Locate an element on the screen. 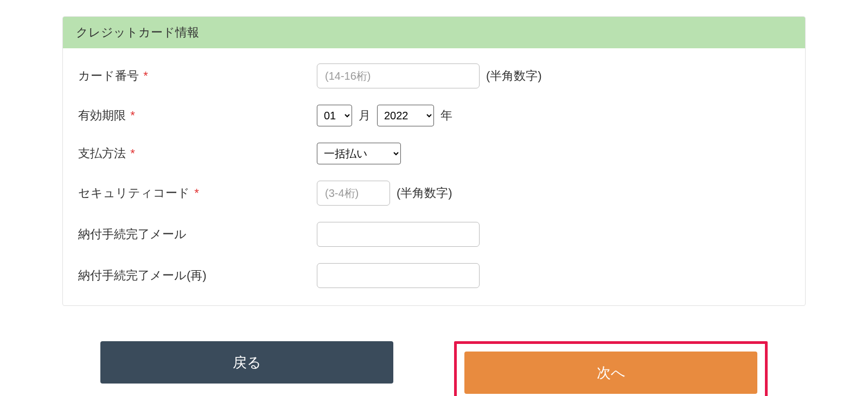 This screenshot has width=868, height=396. payment-method-label: 支払方法 * is located at coordinates (197, 154).